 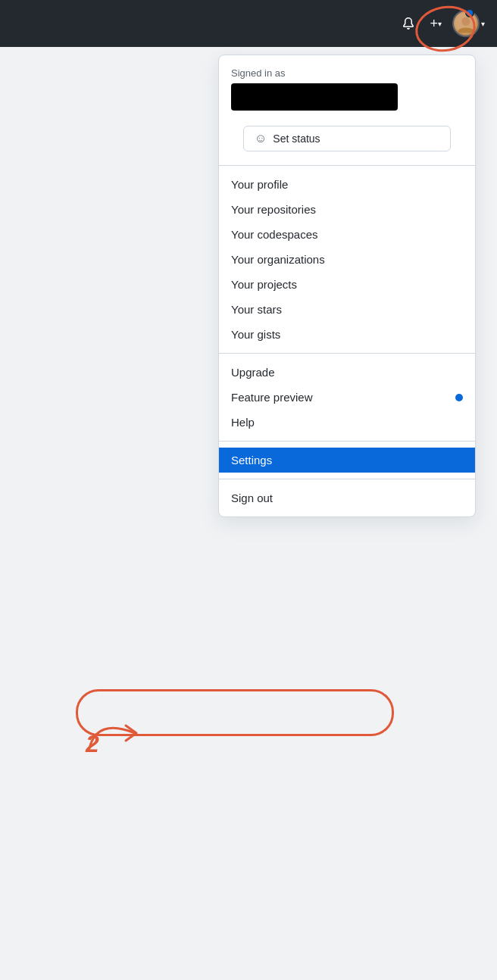 What do you see at coordinates (347, 139) in the screenshot?
I see `set-status-button: ☺ Set status` at bounding box center [347, 139].